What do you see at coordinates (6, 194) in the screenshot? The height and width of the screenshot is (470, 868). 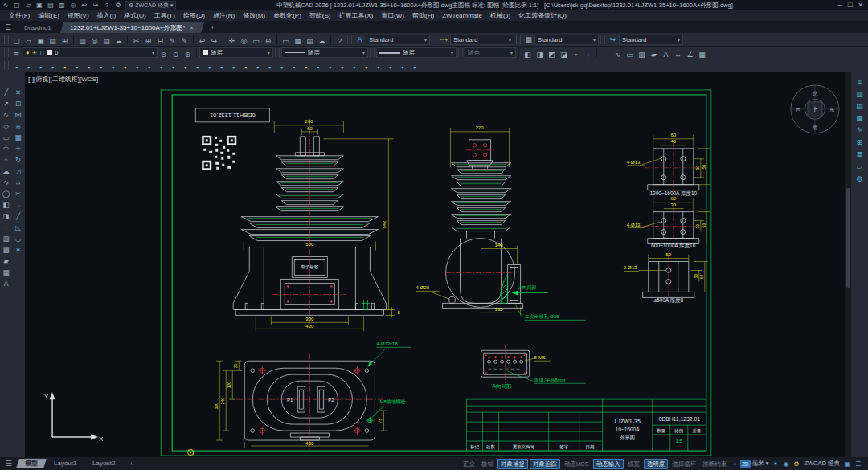 I see `ellipse-icon: ◯` at bounding box center [6, 194].